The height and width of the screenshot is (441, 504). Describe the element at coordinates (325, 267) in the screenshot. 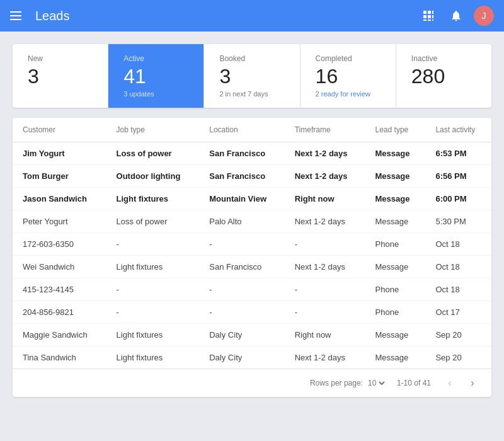

I see `cell-5-3: Next 1-2 days` at that location.